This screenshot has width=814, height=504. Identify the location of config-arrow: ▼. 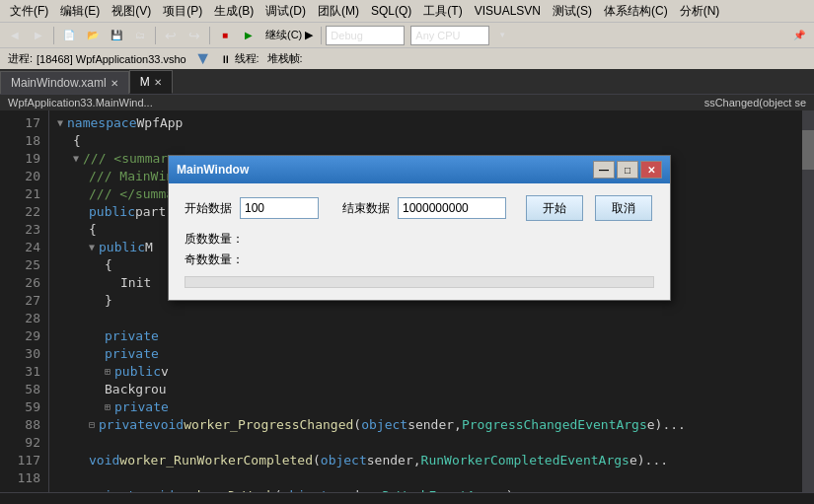
(502, 36).